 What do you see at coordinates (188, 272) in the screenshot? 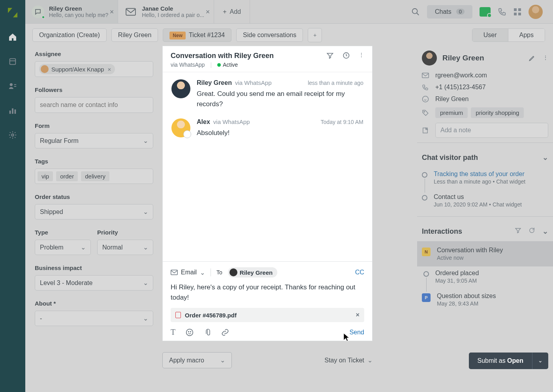
I see `channel-select: Email ⌄` at bounding box center [188, 272].